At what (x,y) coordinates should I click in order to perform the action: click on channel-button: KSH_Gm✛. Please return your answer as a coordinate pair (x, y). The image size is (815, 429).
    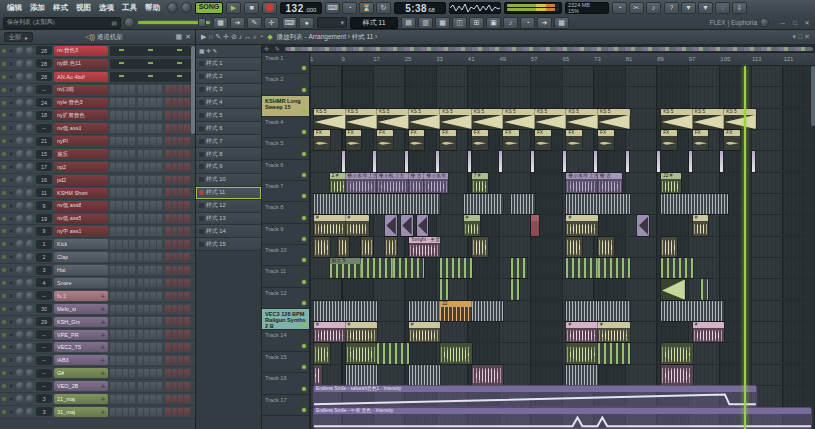
    Looking at the image, I should click on (81, 322).